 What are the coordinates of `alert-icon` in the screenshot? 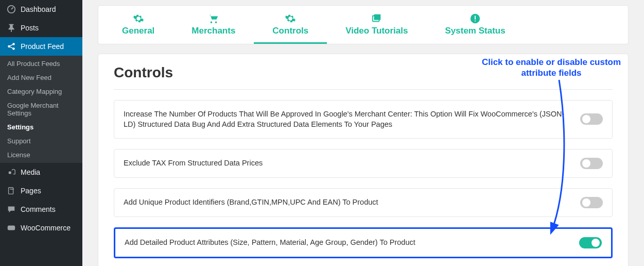 It's located at (475, 19).